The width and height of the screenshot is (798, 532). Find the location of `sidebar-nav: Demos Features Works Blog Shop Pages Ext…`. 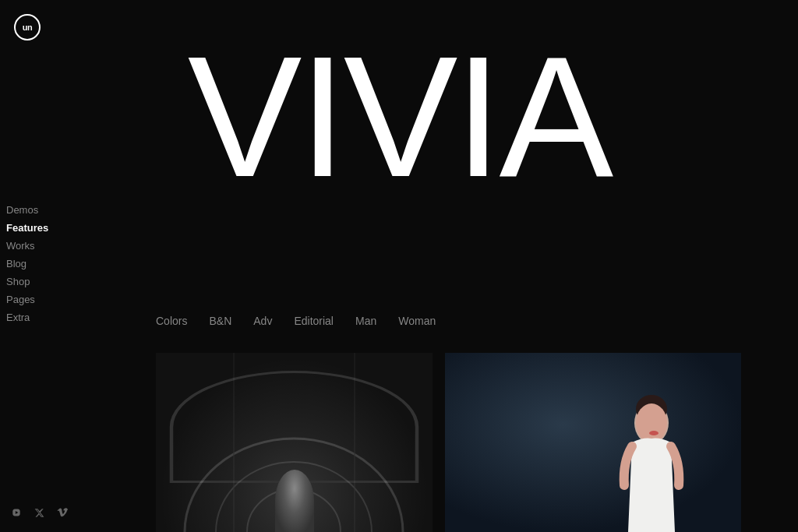

sidebar-nav: Demos Features Works Blog Shop Pages Ext… is located at coordinates (24, 263).